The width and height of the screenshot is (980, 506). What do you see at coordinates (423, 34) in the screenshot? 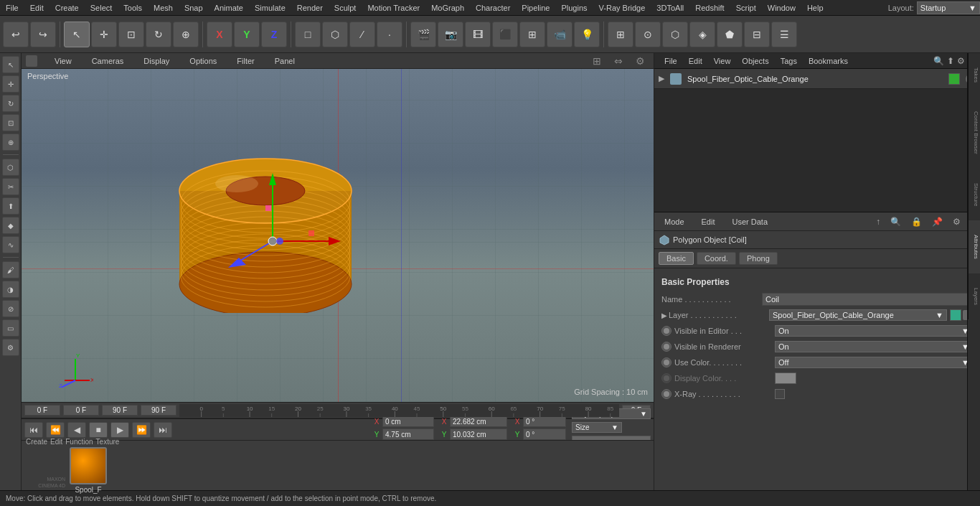
I see `render-view-button: 🎬` at bounding box center [423, 34].